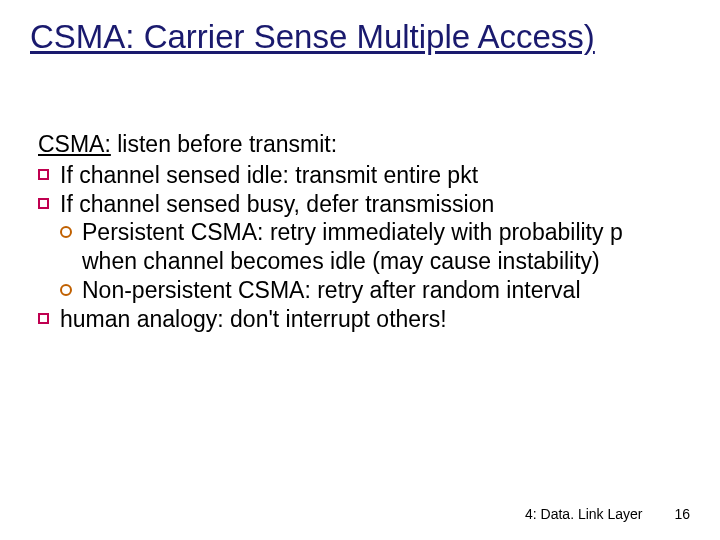 Image resolution: width=720 pixels, height=540 pixels. What do you see at coordinates (312, 37) in the screenshot?
I see `slide-title: CSMA: Carrier Sense Multiple Access)` at bounding box center [312, 37].